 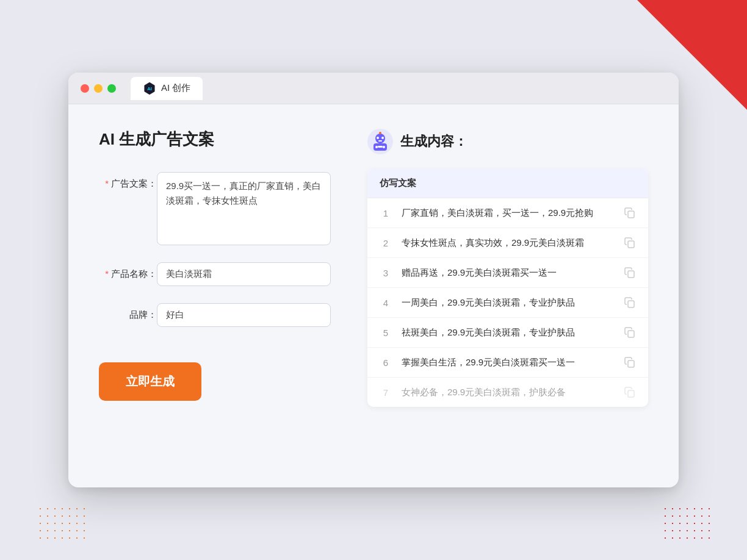 What do you see at coordinates (374, 88) in the screenshot?
I see `title-bar: AI AI 创作` at bounding box center [374, 88].